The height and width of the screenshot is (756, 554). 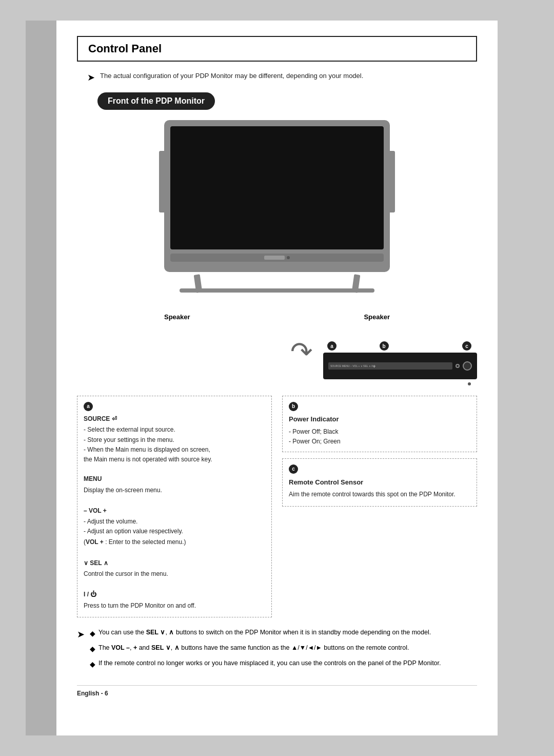 I want to click on vol-note: (VOL + : Enter to the selected menu.), so click(x=174, y=542).